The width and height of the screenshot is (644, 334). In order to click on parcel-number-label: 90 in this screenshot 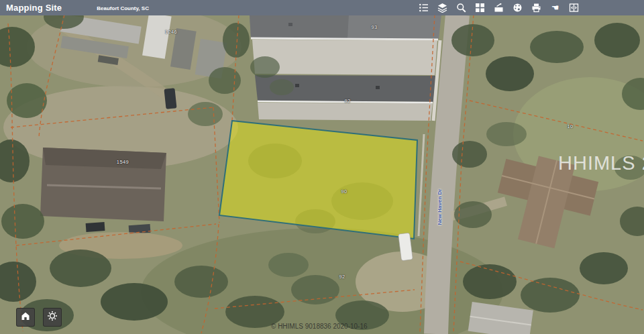, I will do `click(343, 192)`.